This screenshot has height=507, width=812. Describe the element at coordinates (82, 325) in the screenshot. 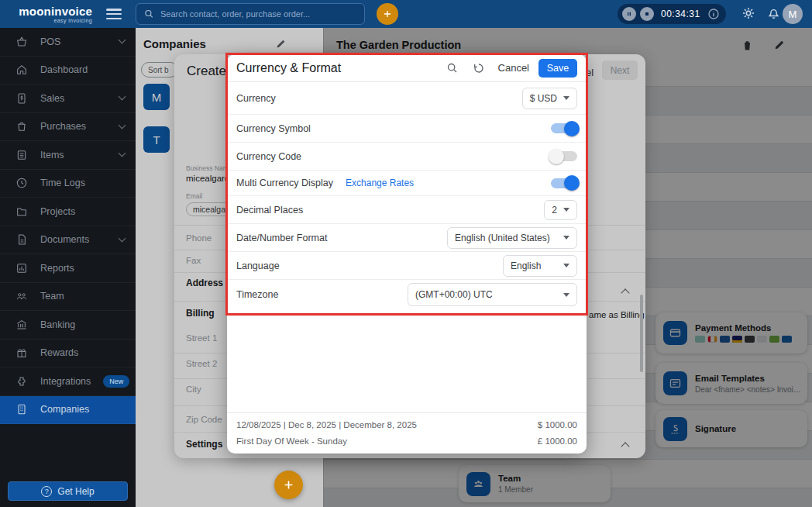

I see `sidebar-item-label: Banking` at that location.